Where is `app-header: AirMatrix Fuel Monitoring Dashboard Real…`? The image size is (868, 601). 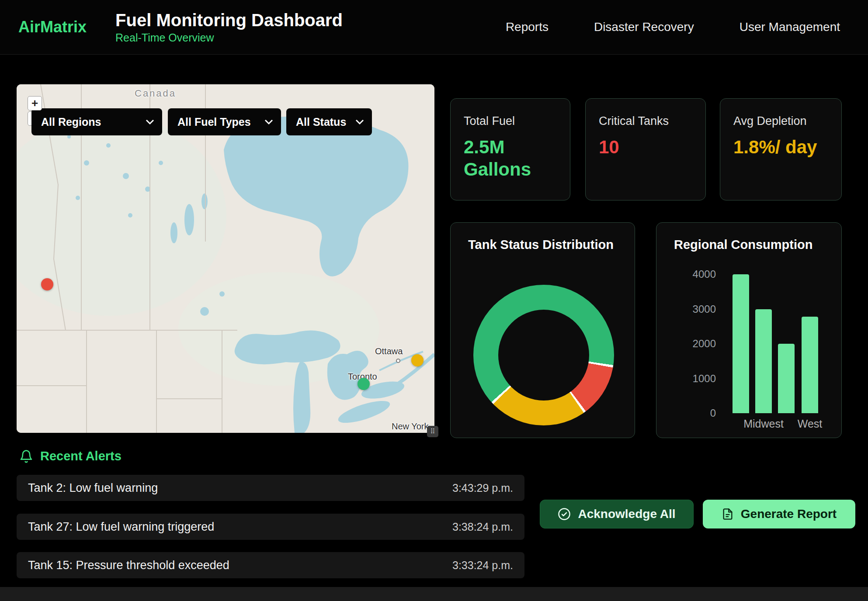 app-header: AirMatrix Fuel Monitoring Dashboard Real… is located at coordinates (434, 27).